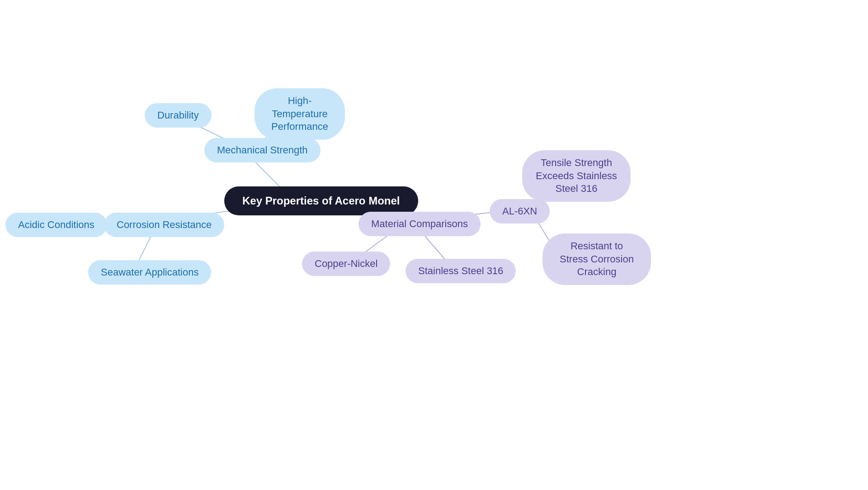 This screenshot has height=490, width=868. Describe the element at coordinates (262, 150) in the screenshot. I see `mechanical-strength-node: Mechanical Strength` at that location.